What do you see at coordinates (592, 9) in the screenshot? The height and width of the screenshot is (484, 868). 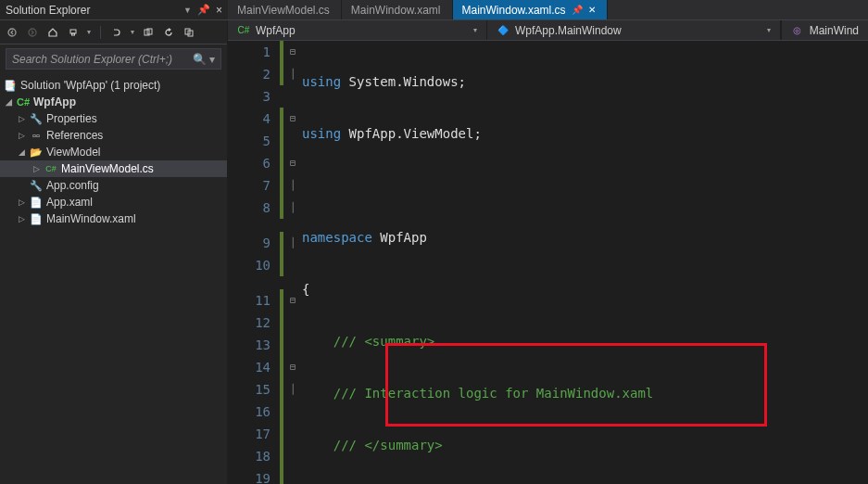 I see `close-icon: ✕` at bounding box center [592, 9].